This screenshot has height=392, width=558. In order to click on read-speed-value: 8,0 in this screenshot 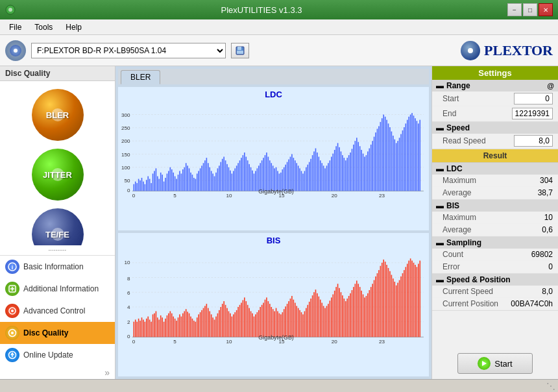, I will do `click(533, 141)`.